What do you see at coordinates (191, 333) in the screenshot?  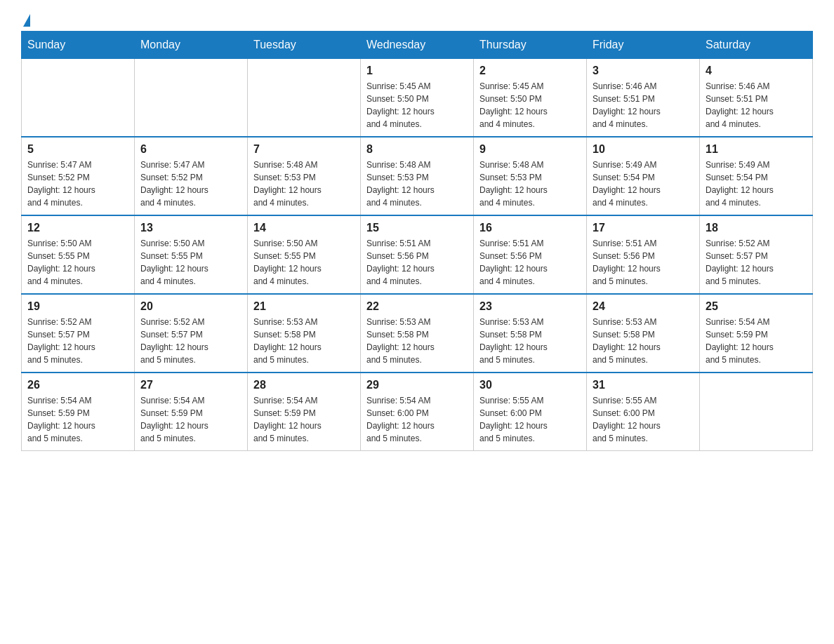 I see `calendar-cell: 20Sunrise: 5:52 AM Sunset: 5:57 PM Dayli…` at bounding box center [191, 333].